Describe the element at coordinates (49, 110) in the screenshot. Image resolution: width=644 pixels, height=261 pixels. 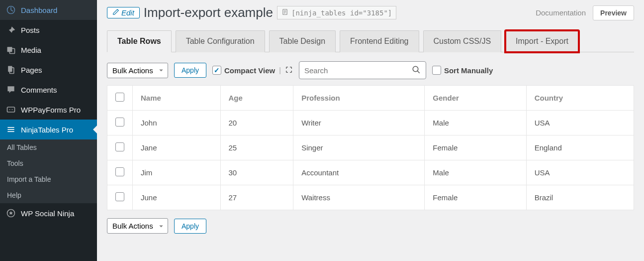
I see `sidebar-item-wppayforms-pro: WPPayForms Pro` at that location.